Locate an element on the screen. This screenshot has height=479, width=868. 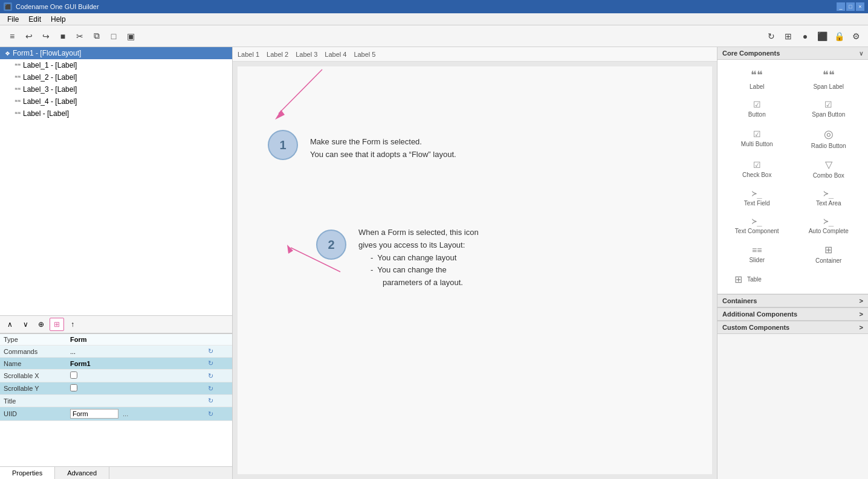
record-button: ● is located at coordinates (805, 36).